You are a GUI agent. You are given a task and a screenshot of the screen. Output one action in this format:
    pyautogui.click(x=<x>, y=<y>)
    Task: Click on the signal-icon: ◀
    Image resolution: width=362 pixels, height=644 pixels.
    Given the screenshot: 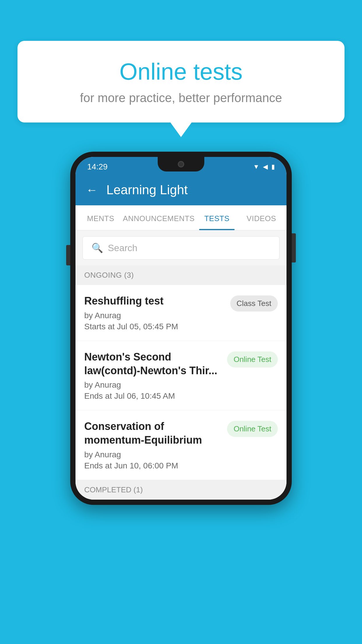 What is the action you would take?
    pyautogui.click(x=265, y=167)
    